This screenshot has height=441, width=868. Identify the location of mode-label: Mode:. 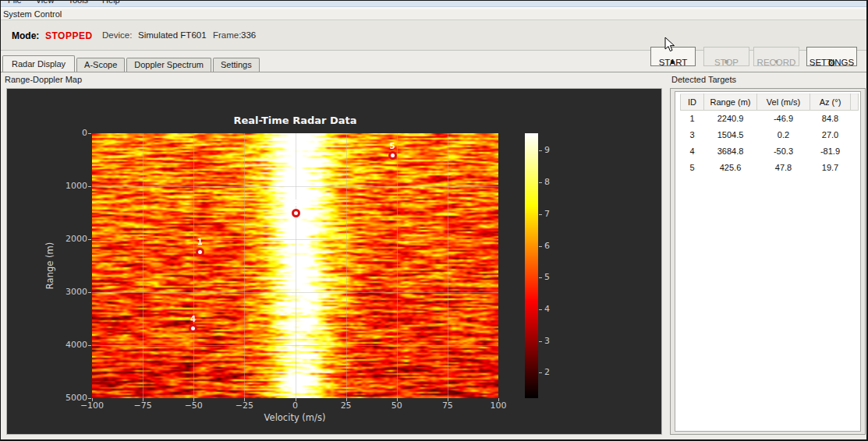
(25, 36).